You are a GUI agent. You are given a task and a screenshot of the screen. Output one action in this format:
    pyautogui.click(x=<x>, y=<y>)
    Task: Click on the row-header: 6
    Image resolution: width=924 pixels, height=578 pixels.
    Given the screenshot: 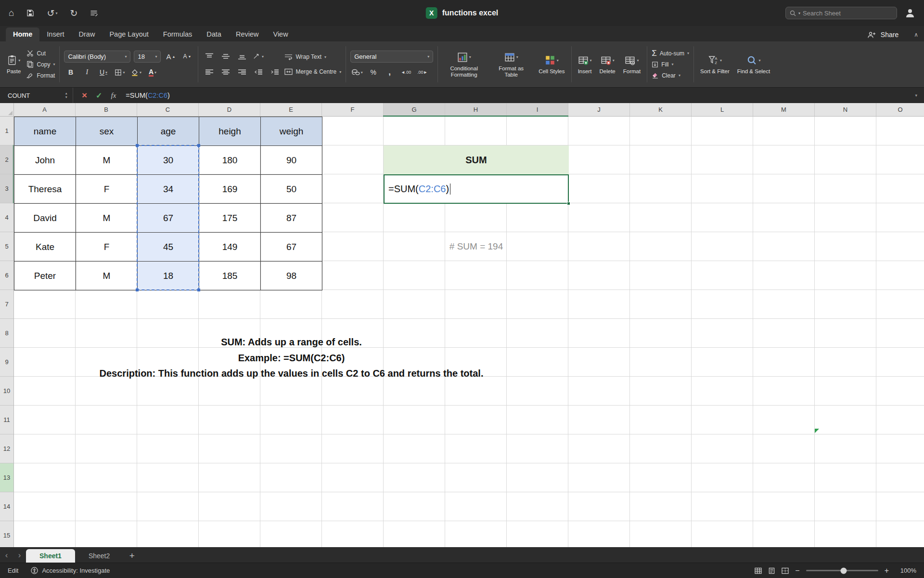 What is the action you would take?
    pyautogui.click(x=7, y=276)
    